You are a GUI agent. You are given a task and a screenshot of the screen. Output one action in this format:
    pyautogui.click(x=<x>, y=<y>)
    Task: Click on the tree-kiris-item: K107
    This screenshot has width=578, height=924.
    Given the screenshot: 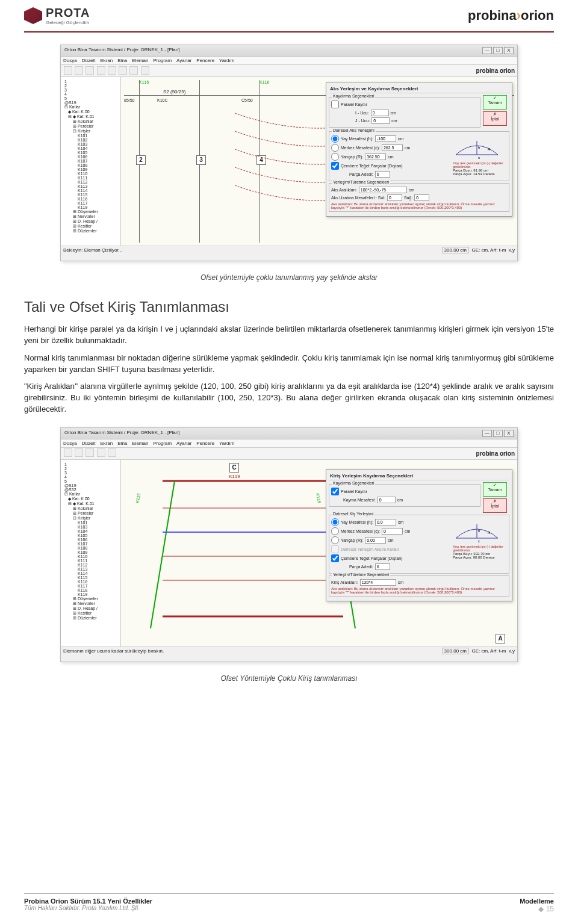 What is the action you would take?
    pyautogui.click(x=90, y=544)
    